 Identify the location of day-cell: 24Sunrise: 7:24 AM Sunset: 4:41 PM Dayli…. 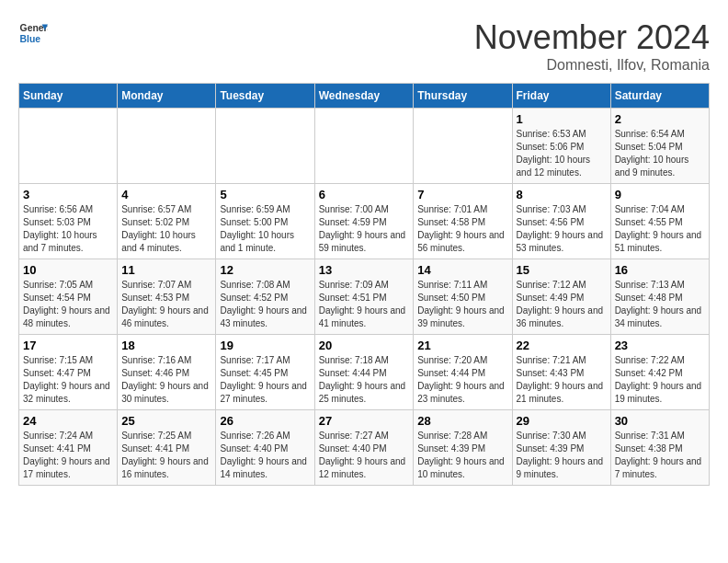
(68, 448).